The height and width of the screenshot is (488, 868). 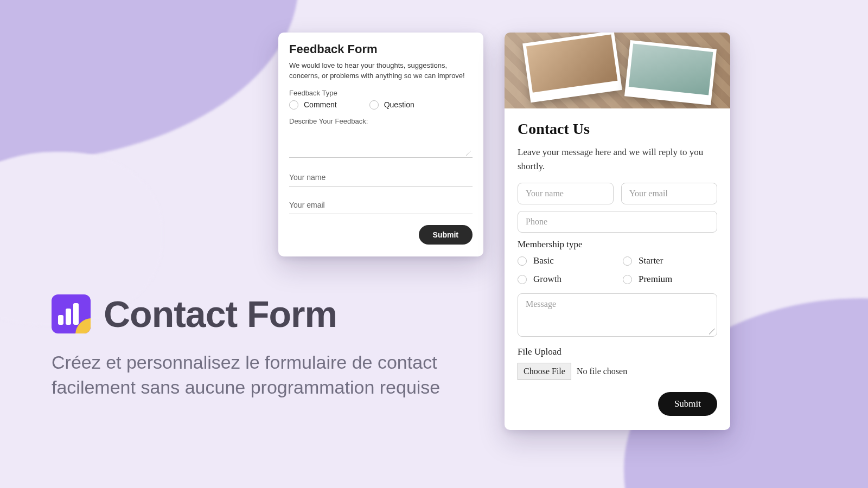 What do you see at coordinates (617, 129) in the screenshot?
I see `contact-title: Contact Us` at bounding box center [617, 129].